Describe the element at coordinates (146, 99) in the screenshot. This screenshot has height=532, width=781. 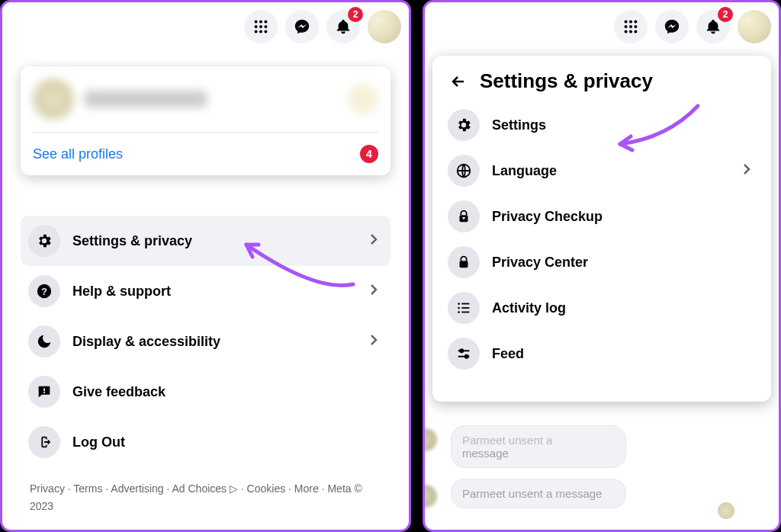
I see `profile-name-blurred` at that location.